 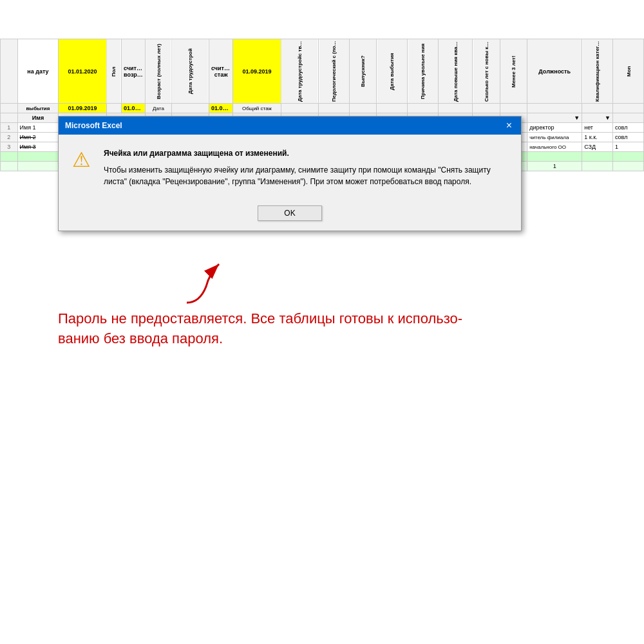 What do you see at coordinates (509, 126) in the screenshot?
I see `dialog-close-button: ×` at bounding box center [509, 126].